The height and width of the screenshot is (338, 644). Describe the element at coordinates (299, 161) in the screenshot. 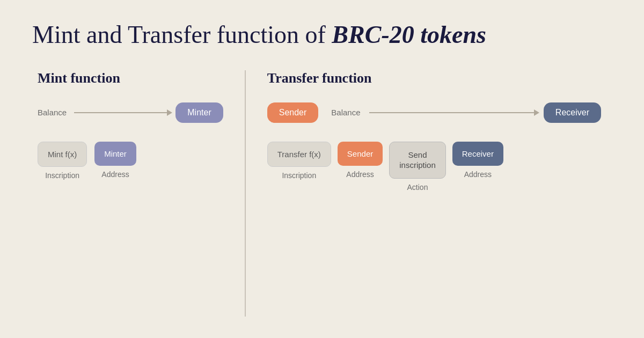

I see `transfer-item-inscription: Transfer f(x) Inscription` at that location.